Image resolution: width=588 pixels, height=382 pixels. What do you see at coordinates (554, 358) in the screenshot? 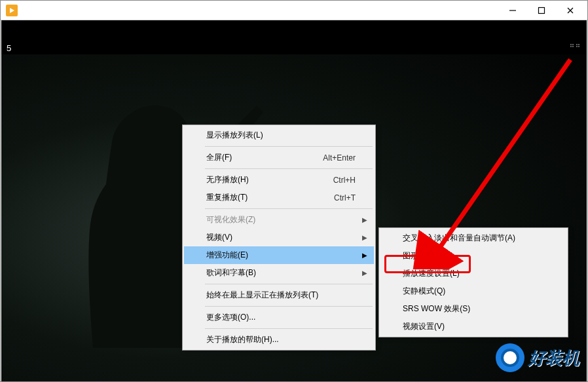
I see `watermark-text: 好装机` at bounding box center [554, 358].